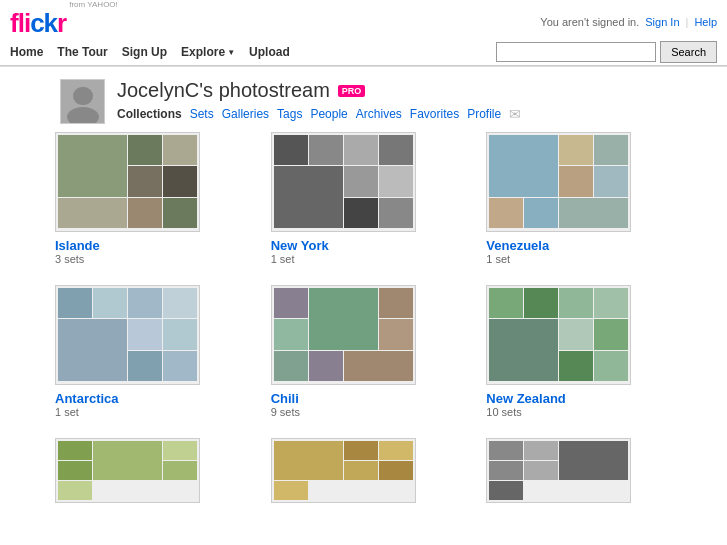  Describe the element at coordinates (688, 52) in the screenshot. I see `search-button: Search` at that location.